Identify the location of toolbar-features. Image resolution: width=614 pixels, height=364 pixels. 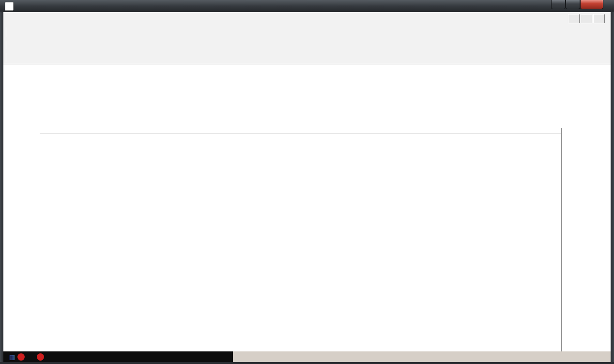
(307, 32).